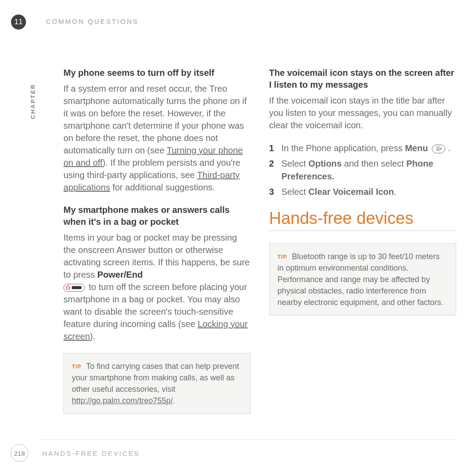 The width and height of the screenshot is (476, 476). I want to click on list-item: 3 Select Clear Voicemail Icon., so click(363, 192).